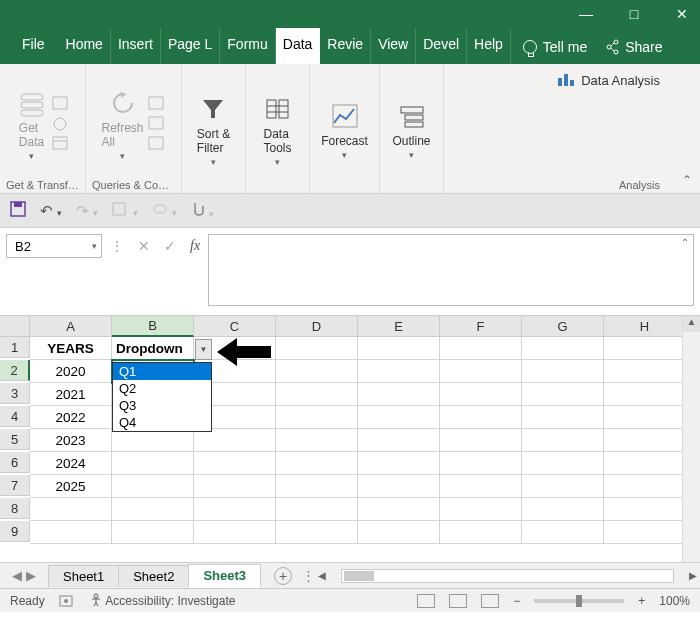 This screenshot has height=638, width=700. Describe the element at coordinates (154, 576) in the screenshot. I see `sheet-tab: Sheet2` at that location.